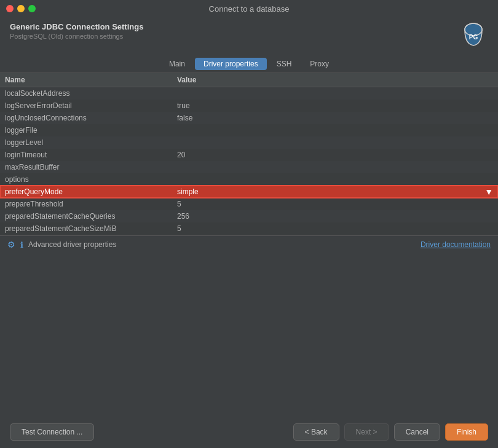  Describe the element at coordinates (249, 432) in the screenshot. I see `action-buttons: Test Connection ... < Back Next > Cancel…` at that location.